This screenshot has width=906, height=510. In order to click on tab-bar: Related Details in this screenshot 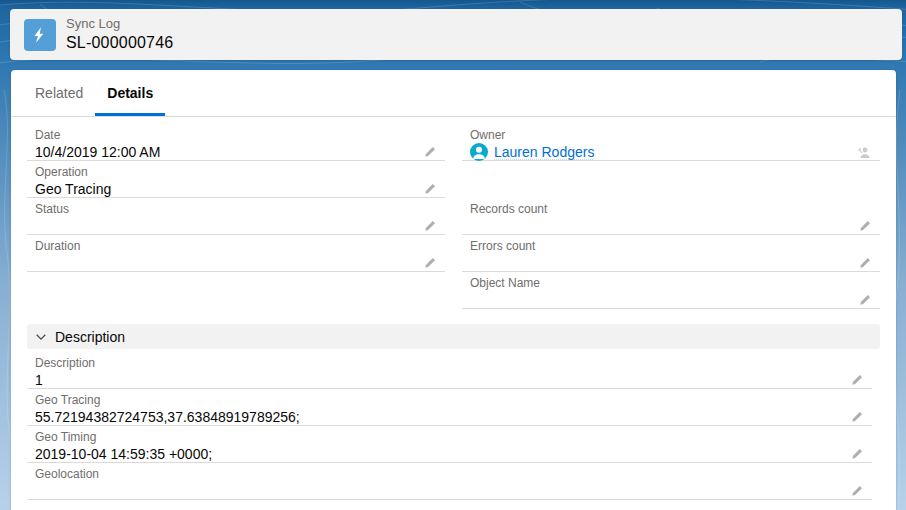, I will do `click(454, 94)`.